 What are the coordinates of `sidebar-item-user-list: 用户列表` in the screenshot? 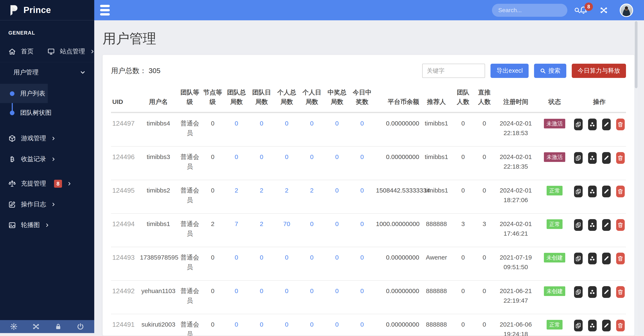 It's located at (24, 94).